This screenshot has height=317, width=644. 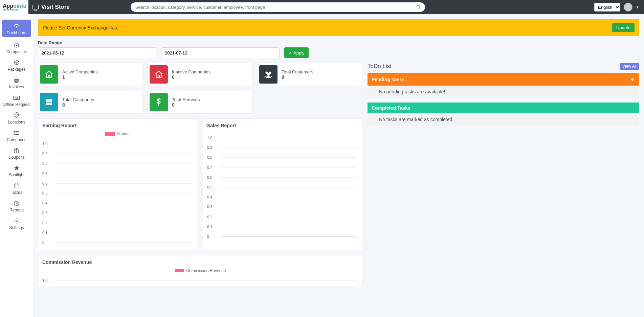 What do you see at coordinates (17, 80) in the screenshot?
I see `print-icon` at bounding box center [17, 80].